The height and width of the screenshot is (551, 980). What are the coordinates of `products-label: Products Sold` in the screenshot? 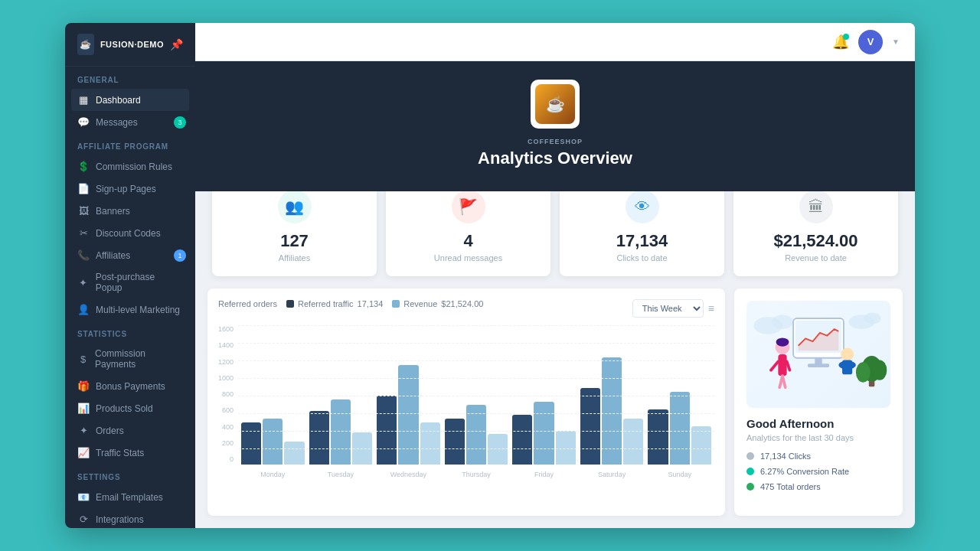 It's located at (124, 409).